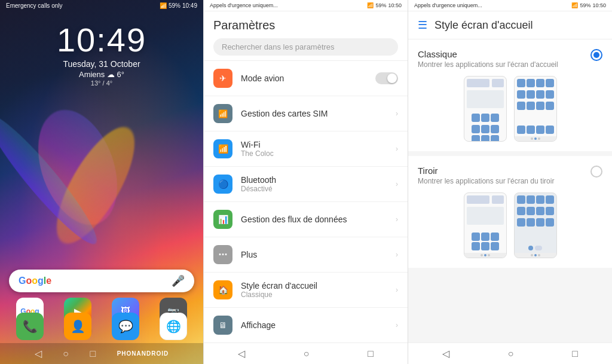 The width and height of the screenshot is (612, 364). Describe the element at coordinates (510, 6) in the screenshot. I see `homestyle-status-bar: Appels d'urgence uniquem... 📶 59% 10:50` at that location.